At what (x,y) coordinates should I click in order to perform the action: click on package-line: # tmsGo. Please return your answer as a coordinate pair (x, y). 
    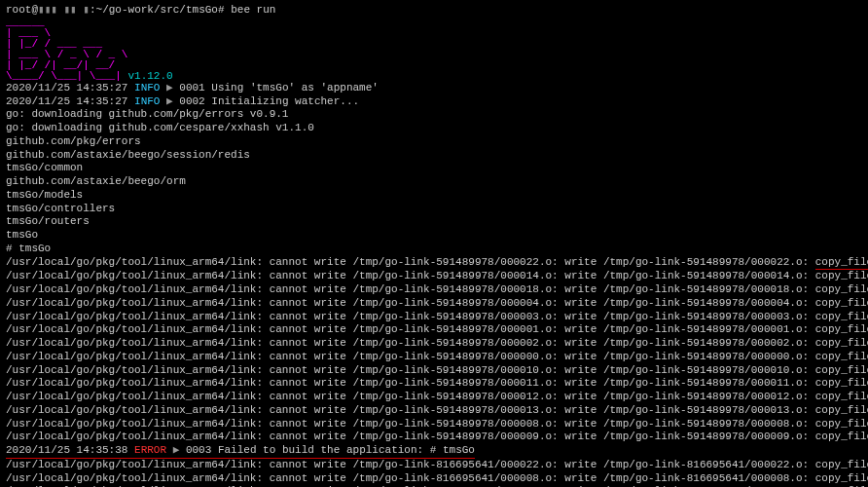
    Looking at the image, I should click on (434, 249).